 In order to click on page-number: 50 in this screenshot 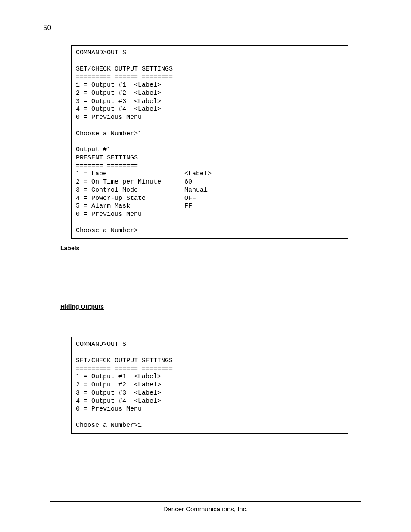, I will do `click(47, 28)`.